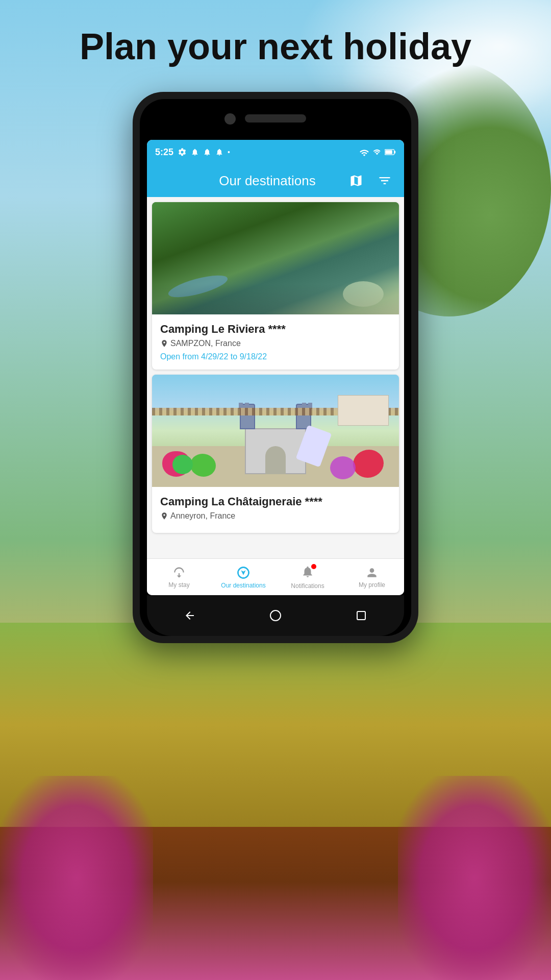  I want to click on page-headline: Plan your next holiday, so click(276, 46).